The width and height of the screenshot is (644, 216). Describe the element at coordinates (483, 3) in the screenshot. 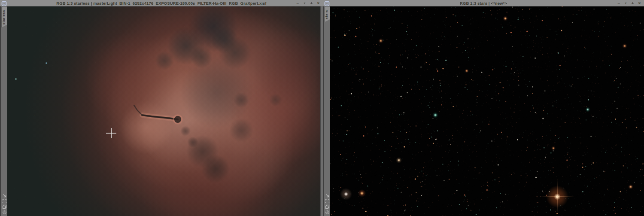

I see `titlebar-stars: RGB 1:3 stars | <*new*> − z + ×` at that location.